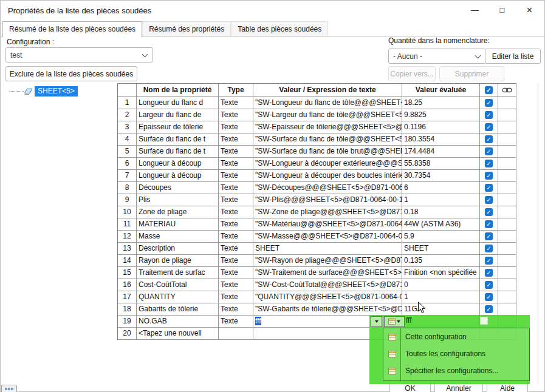  I want to click on header-type: Type, so click(236, 90).